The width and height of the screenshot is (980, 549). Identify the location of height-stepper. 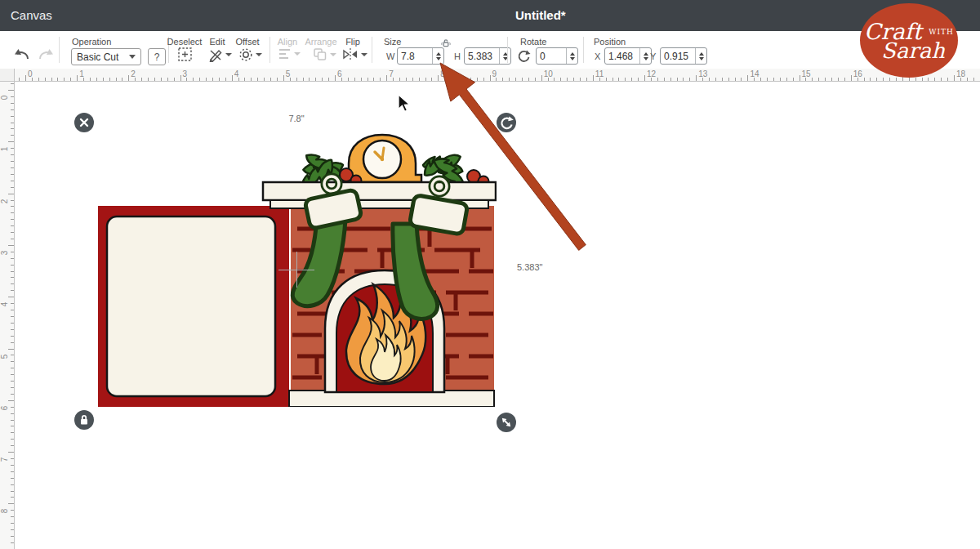
(505, 56).